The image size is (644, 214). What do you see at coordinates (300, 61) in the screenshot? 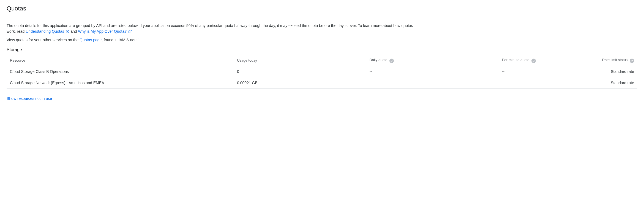
I see `col-header-usage: Usage today` at bounding box center [300, 61].